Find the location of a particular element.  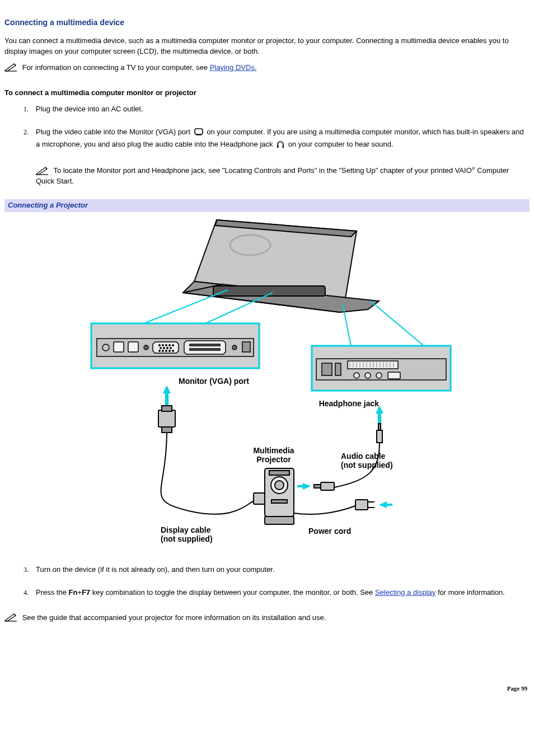

fig-label-vga: Monitor (VGA) port is located at coordinates (214, 381).